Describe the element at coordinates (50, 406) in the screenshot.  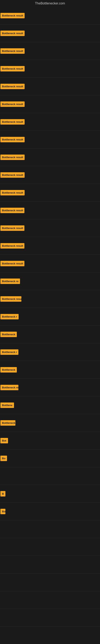
I see `bottleneck-row: Bottlene` at that location.